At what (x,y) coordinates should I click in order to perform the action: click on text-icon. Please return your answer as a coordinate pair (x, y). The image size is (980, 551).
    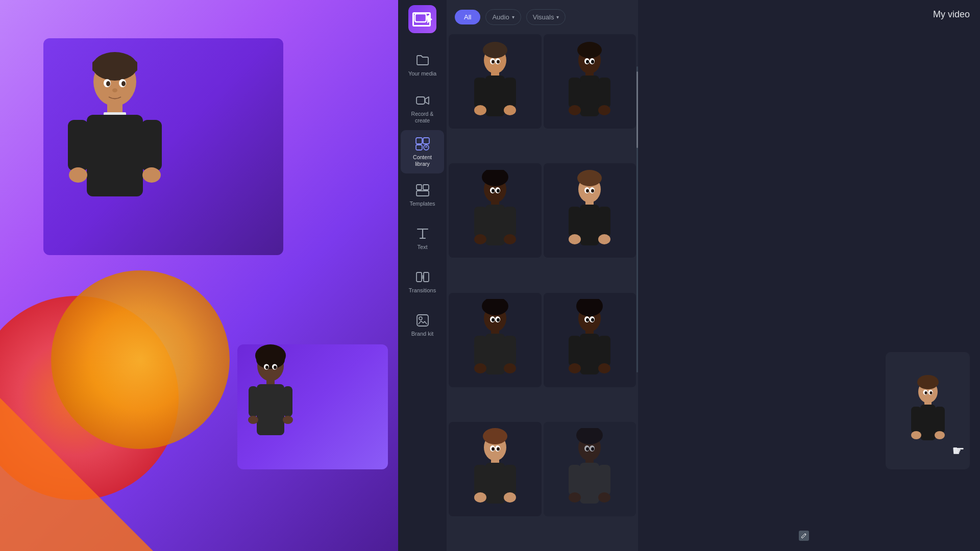
    Looking at the image, I should click on (423, 234).